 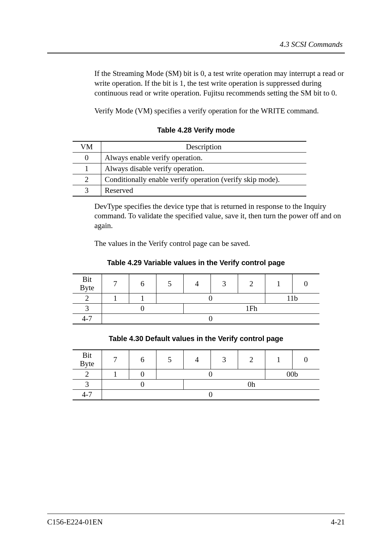 What do you see at coordinates (196, 299) in the screenshot?
I see `table-4-29: Bit Byte 7 6 5 4 3 2 1 0 2 1 1 0 11b 3 0…` at bounding box center [196, 299].